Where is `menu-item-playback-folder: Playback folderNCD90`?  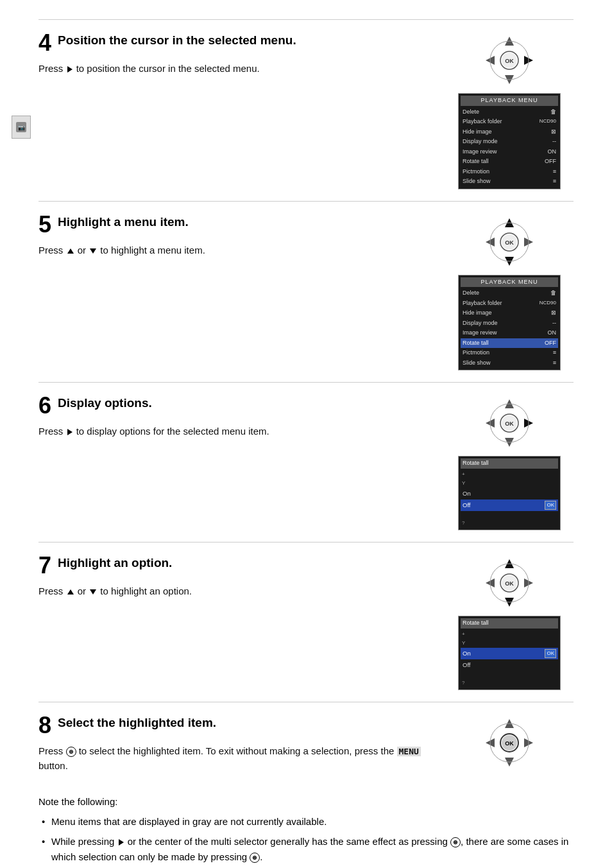 menu-item-playback-folder: Playback folderNCD90 is located at coordinates (509, 122).